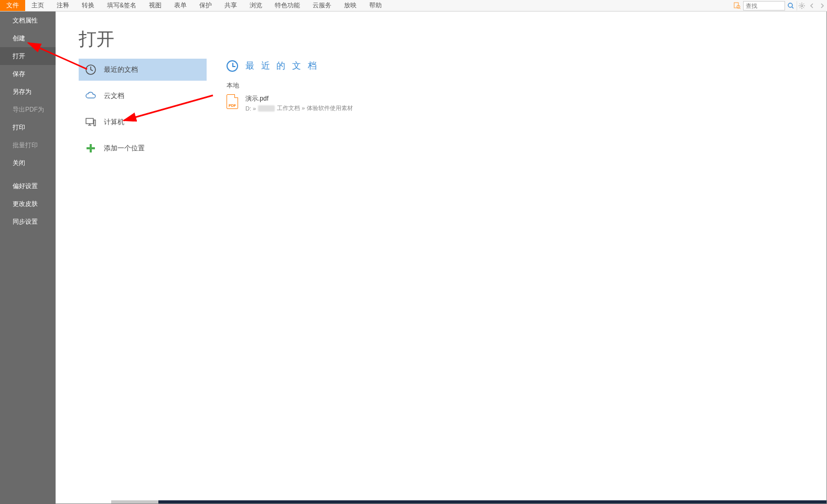 Image resolution: width=827 pixels, height=504 pixels. What do you see at coordinates (143, 148) in the screenshot?
I see `loc-add: 添加一个位置` at bounding box center [143, 148].